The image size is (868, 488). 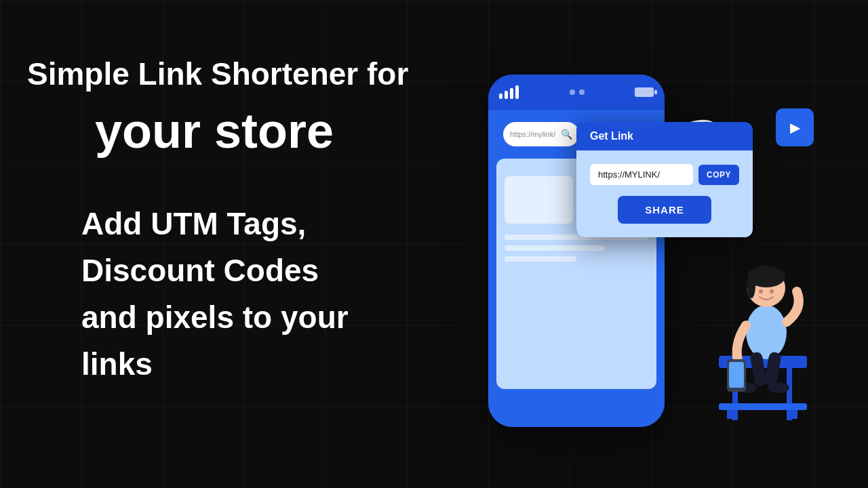 I want to click on copy-button: COPY, so click(x=719, y=175).